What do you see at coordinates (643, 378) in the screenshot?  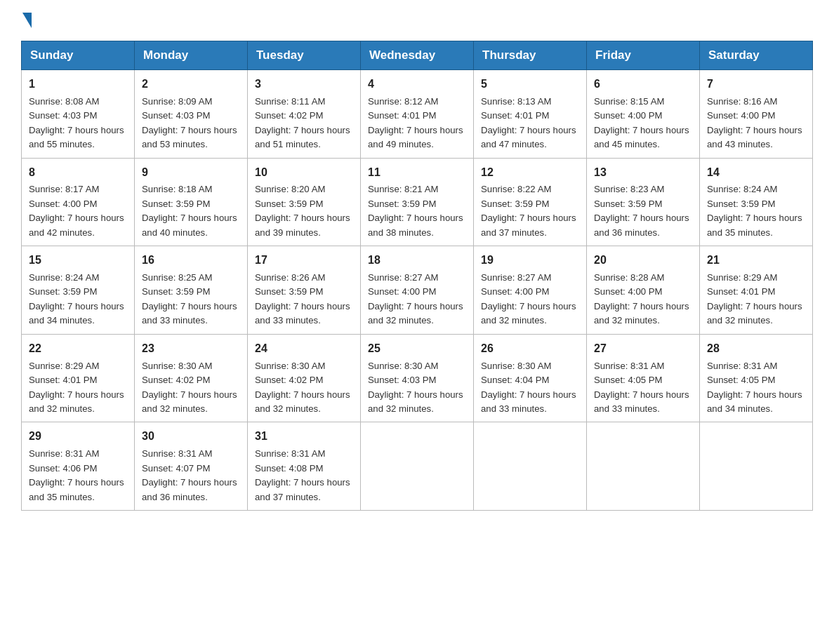 I see `calendar-cell: 27Sunrise: 8:31 AMSunset: 4:05 PMDayligh…` at bounding box center [643, 378].